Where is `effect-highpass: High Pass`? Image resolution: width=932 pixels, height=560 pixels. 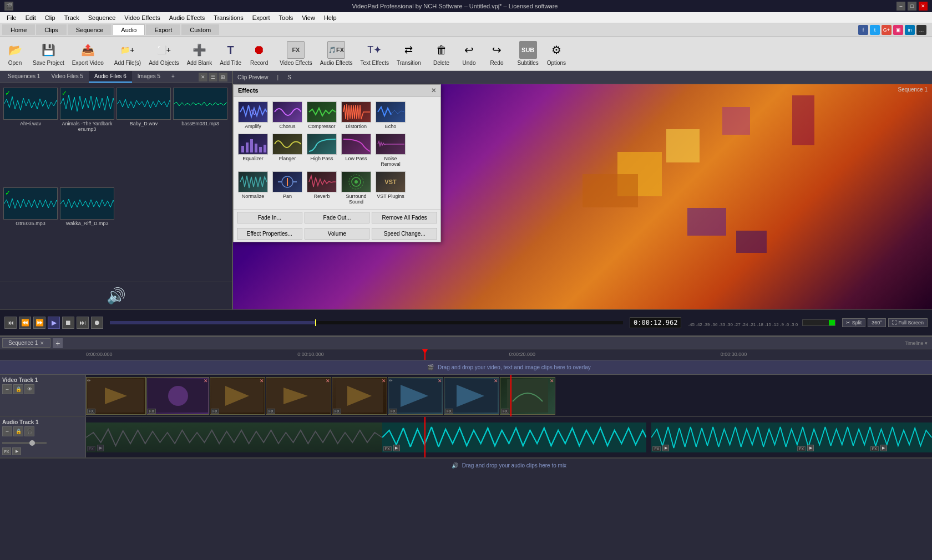 effect-highpass: High Pass is located at coordinates (322, 150).